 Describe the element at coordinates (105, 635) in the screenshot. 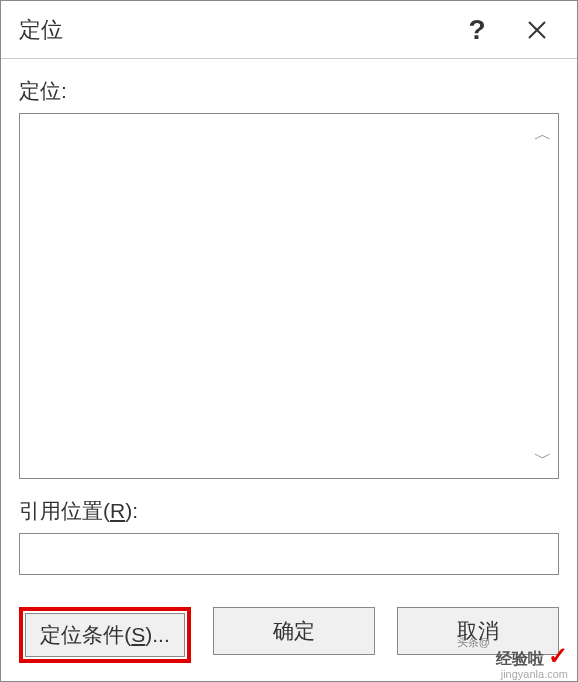

I see `special-button: 定位条件(S)...` at that location.